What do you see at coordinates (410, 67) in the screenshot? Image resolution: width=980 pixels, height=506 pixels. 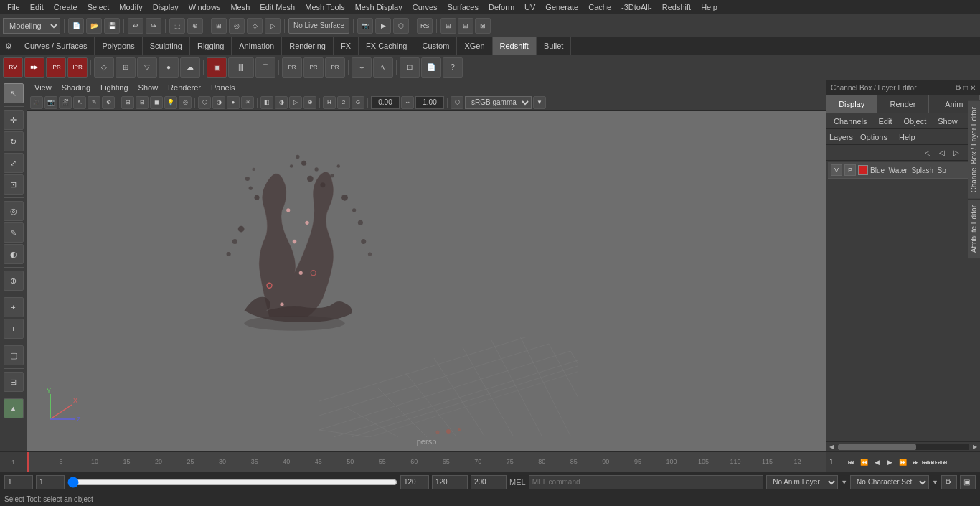 I see `shelf-node-btn: ⊡` at bounding box center [410, 67].